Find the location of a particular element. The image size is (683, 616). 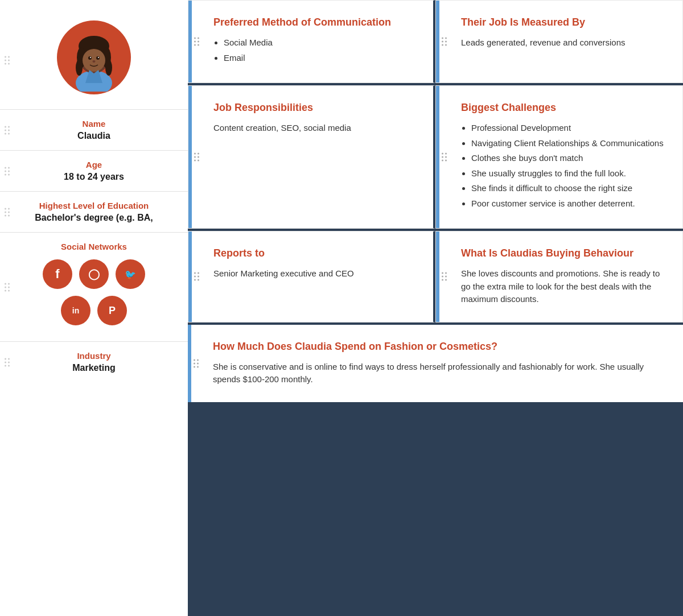

name-value: Claudia is located at coordinates (94, 136).